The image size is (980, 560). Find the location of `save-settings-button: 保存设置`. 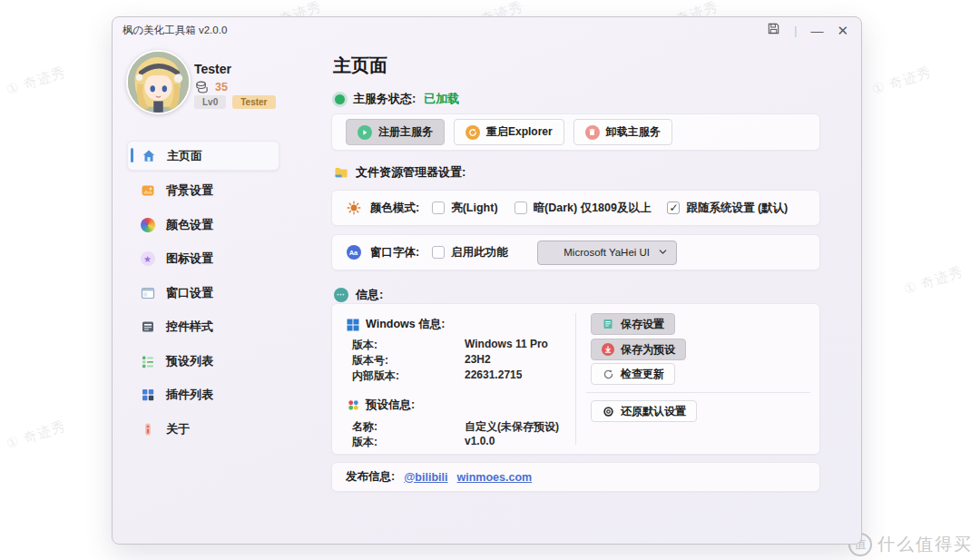

save-settings-button: 保存设置 is located at coordinates (633, 324).